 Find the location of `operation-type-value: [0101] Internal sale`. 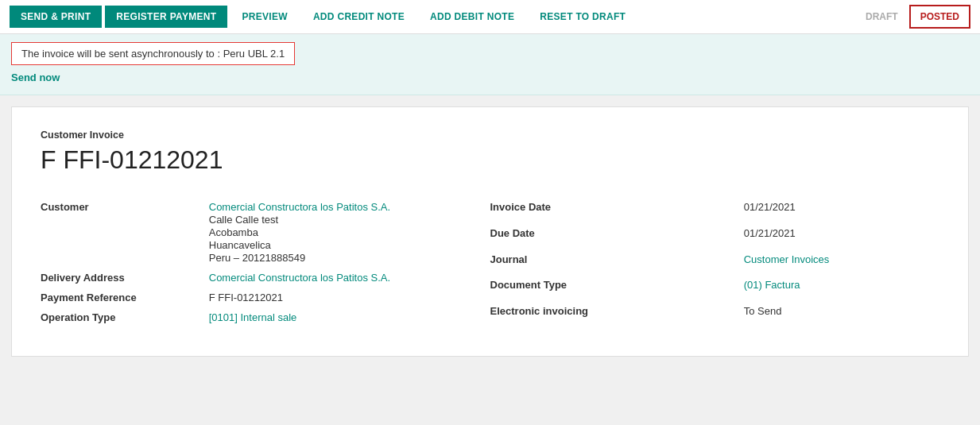

operation-type-value: [0101] Internal sale is located at coordinates (350, 318).